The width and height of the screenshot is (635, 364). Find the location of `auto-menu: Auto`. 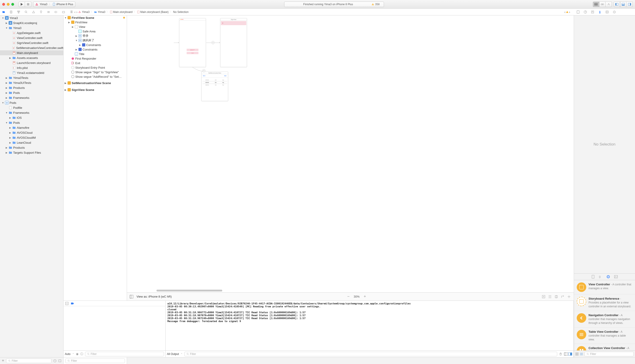

auto-menu: Auto is located at coordinates (68, 354).